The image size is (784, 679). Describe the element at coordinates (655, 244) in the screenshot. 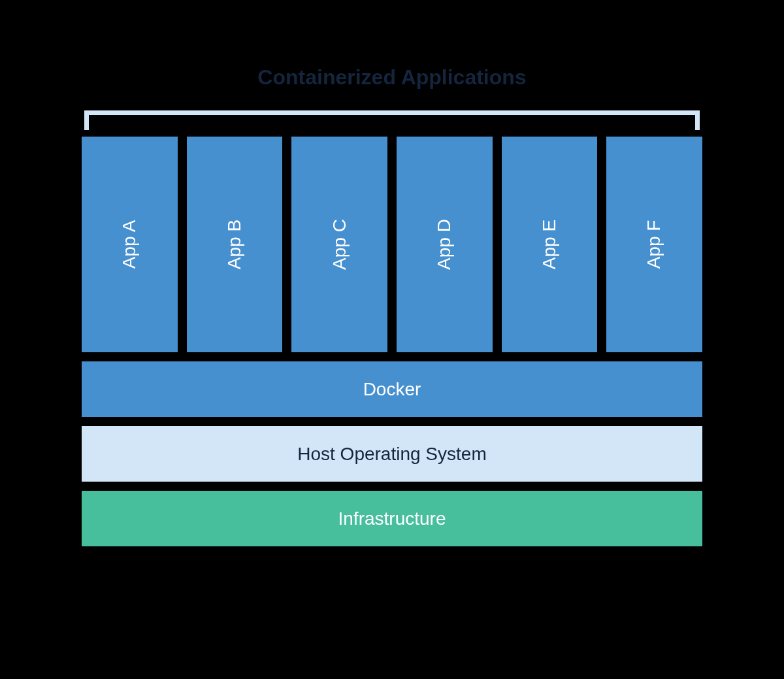

I see `app-label: App F` at that location.